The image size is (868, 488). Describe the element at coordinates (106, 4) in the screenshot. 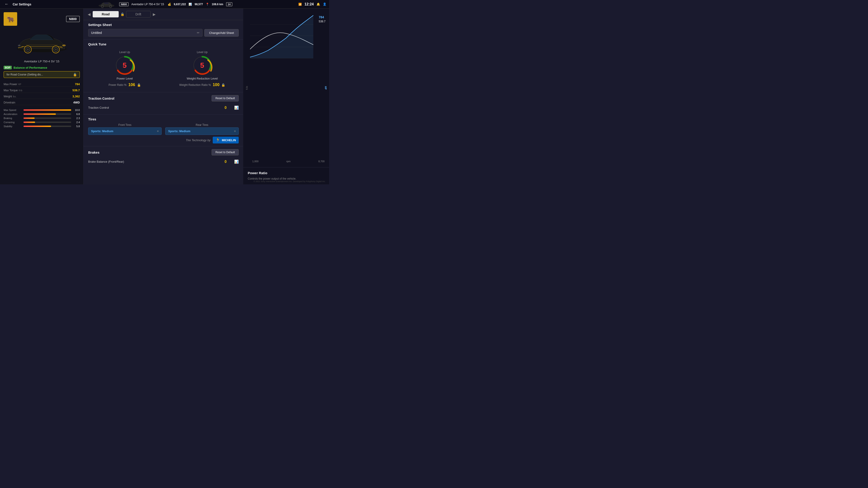

I see `car-thumbnail` at that location.